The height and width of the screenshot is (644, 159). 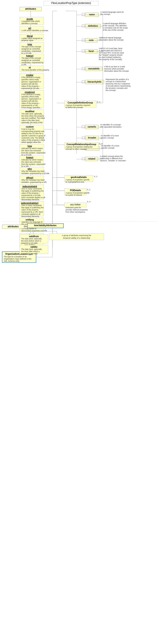 What do you see at coordinates (75, 190) in the screenshot?
I see `poi-details: POIDetails` at bounding box center [75, 190].